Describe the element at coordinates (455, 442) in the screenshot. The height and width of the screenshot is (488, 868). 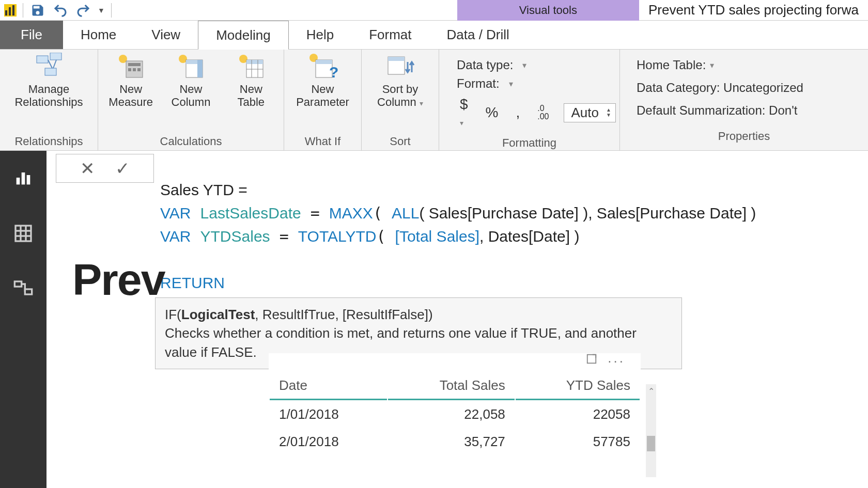
I see `table-row: 2/01/201835,72757785` at that location.